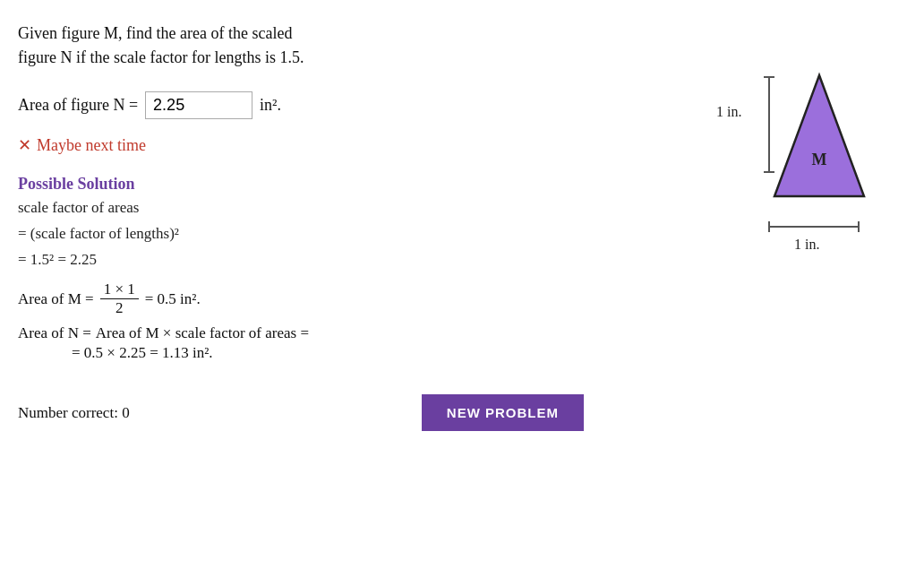 The height and width of the screenshot is (578, 924). Describe the element at coordinates (55, 333) in the screenshot. I see `area-n-label-a: Area of N =` at that location.